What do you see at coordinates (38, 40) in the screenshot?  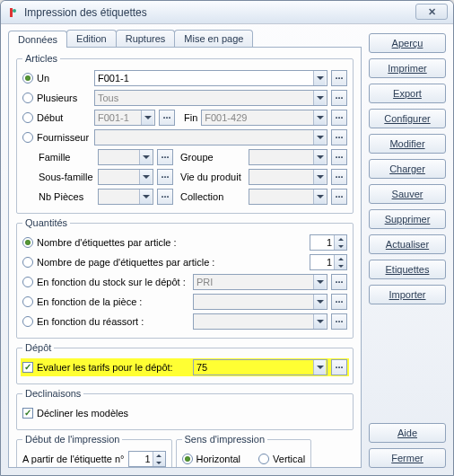 I see `tab-donnees: Données` at bounding box center [38, 40].